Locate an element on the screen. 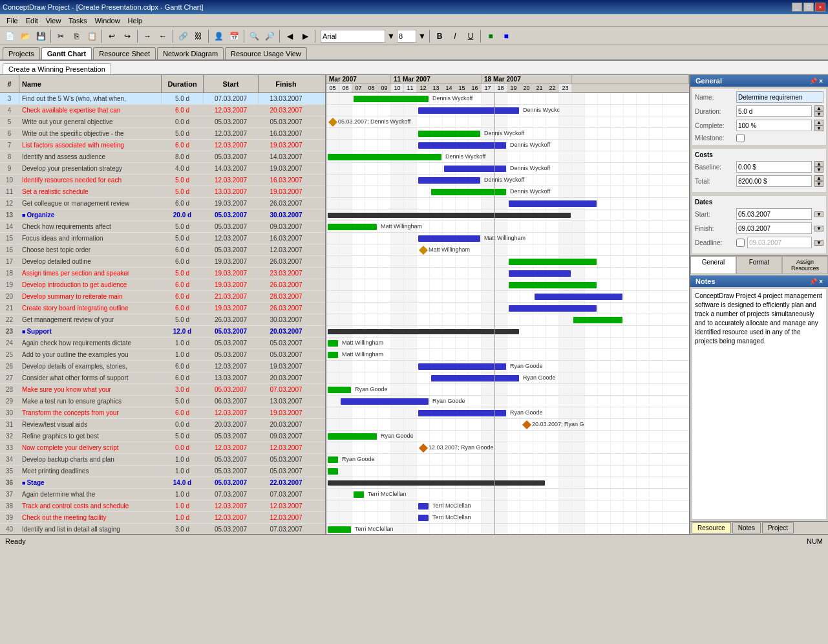 This screenshot has width=828, height=644. minimize-button: _ is located at coordinates (797, 7).